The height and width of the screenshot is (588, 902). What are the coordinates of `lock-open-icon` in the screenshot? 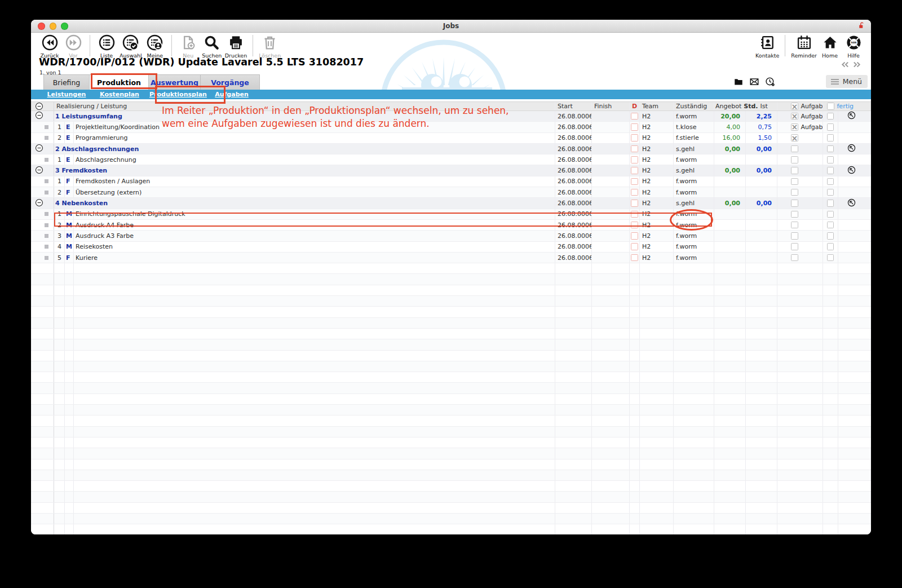 It's located at (861, 26).